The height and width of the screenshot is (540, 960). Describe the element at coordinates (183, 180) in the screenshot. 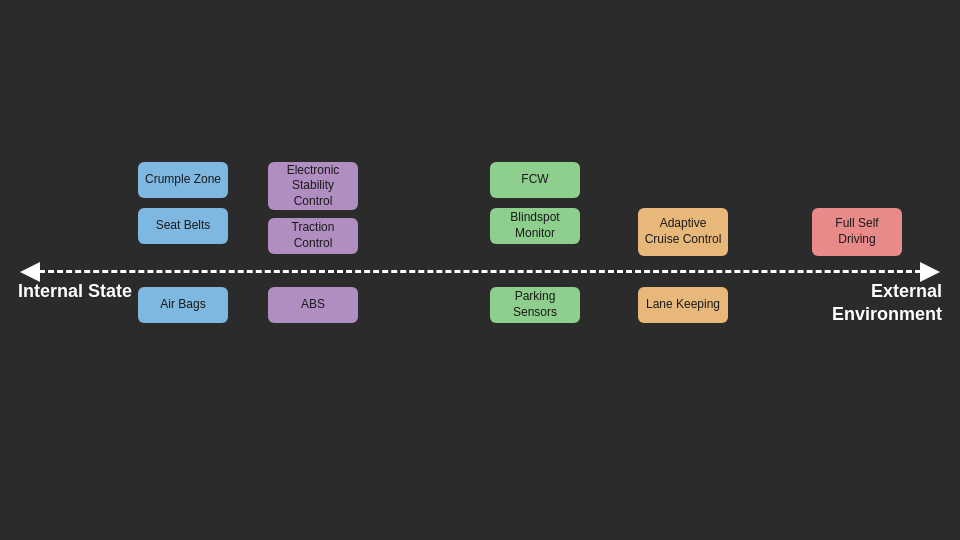

I see `crumple-zone-box: Crumple Zone` at that location.